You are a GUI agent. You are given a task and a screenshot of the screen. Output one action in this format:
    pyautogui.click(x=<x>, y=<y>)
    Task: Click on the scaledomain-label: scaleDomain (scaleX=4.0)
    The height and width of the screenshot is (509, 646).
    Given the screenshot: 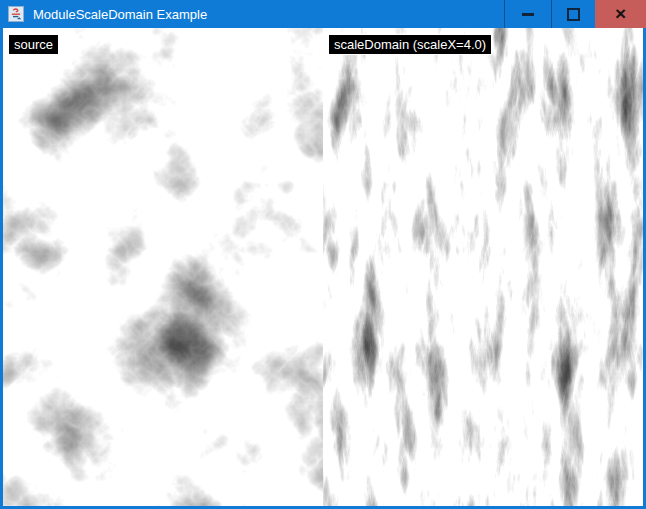 What is the action you would take?
    pyautogui.click(x=410, y=44)
    